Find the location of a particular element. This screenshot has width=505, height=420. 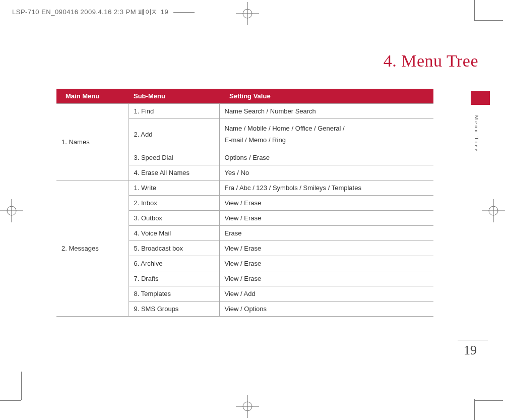

sub-menu-cell: 8. Templates is located at coordinates (174, 293).